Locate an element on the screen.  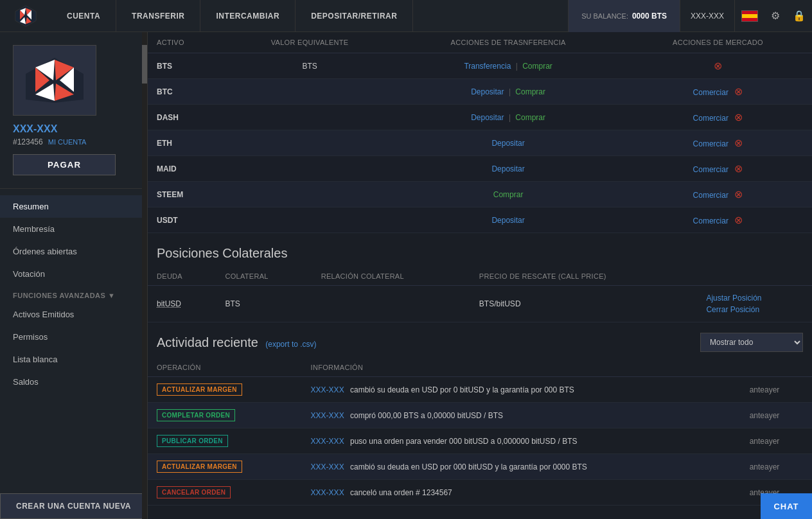
nav-cuenta: CUENTA is located at coordinates (84, 16).